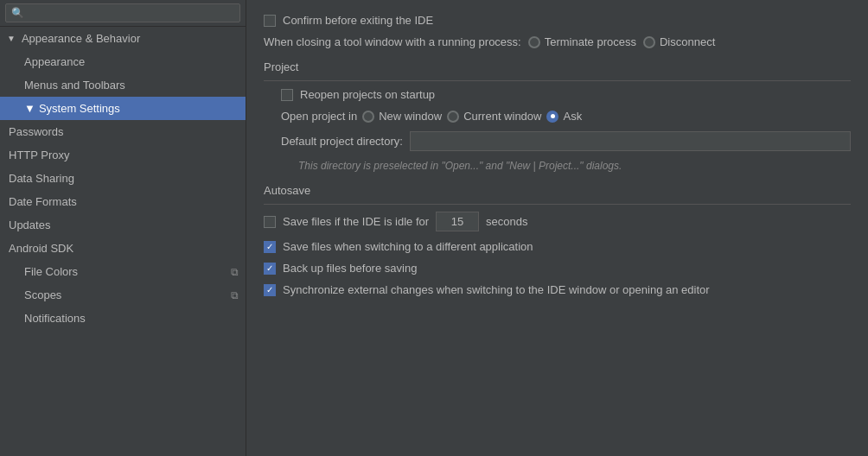 Image resolution: width=868 pixels, height=456 pixels. I want to click on open-project-row: Open project in New window Current windo…, so click(565, 116).